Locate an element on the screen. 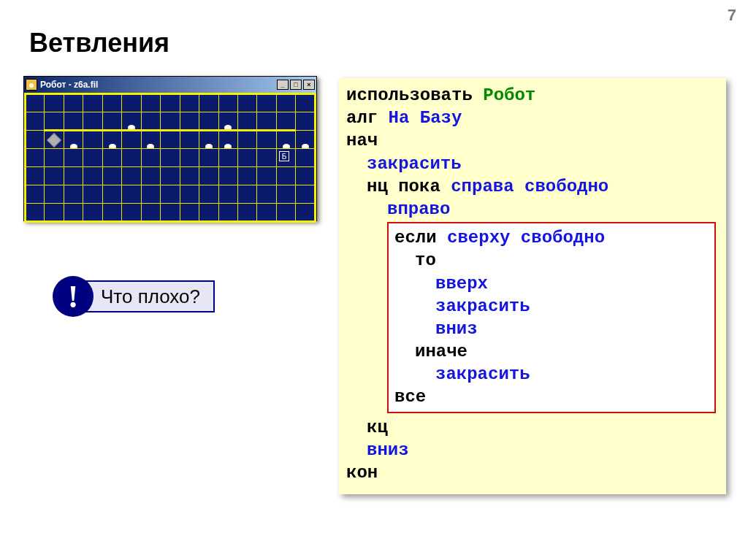 This screenshot has height=560, width=748. code-line: все is located at coordinates (552, 397).